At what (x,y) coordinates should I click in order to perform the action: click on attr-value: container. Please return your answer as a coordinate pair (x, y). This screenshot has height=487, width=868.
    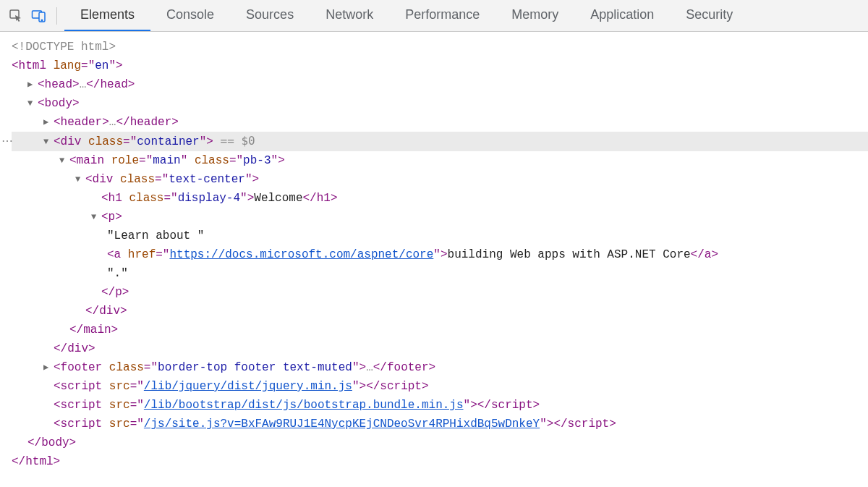
    Looking at the image, I should click on (168, 142).